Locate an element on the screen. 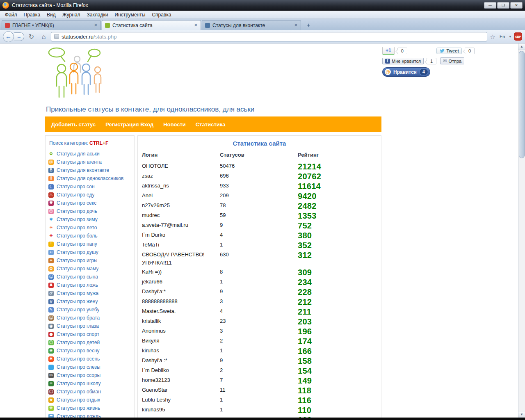  google-plusone-button: +1 is located at coordinates (388, 51).